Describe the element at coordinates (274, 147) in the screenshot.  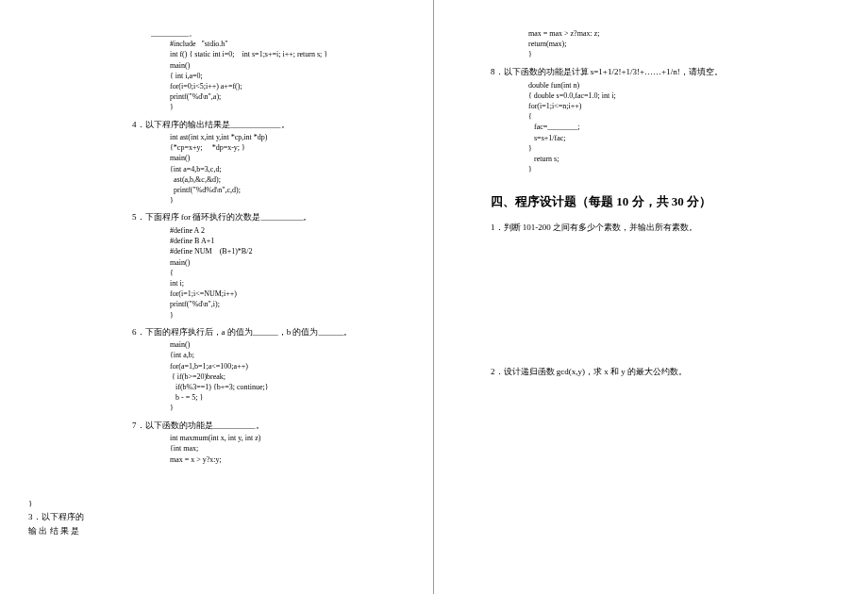
I see `code4-1: {*cp=x+y; *dp=x-y; }` at that location.